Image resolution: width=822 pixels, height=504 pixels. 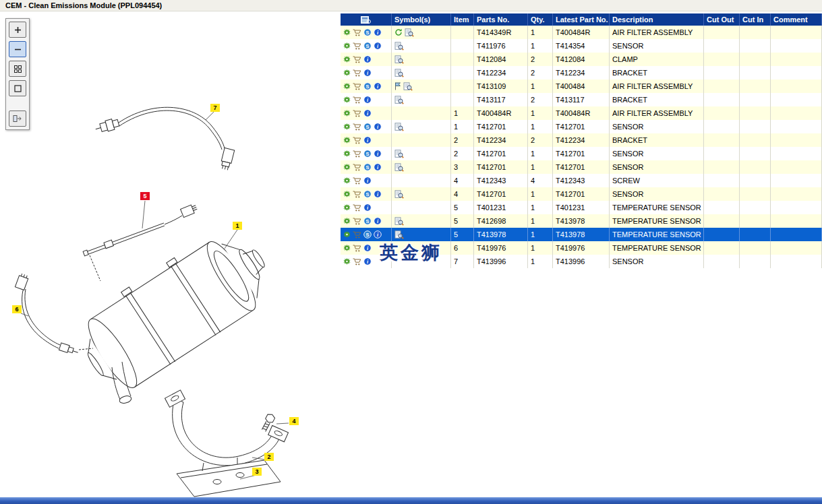 What do you see at coordinates (237, 226) in the screenshot?
I see `callout-1: 1` at bounding box center [237, 226].